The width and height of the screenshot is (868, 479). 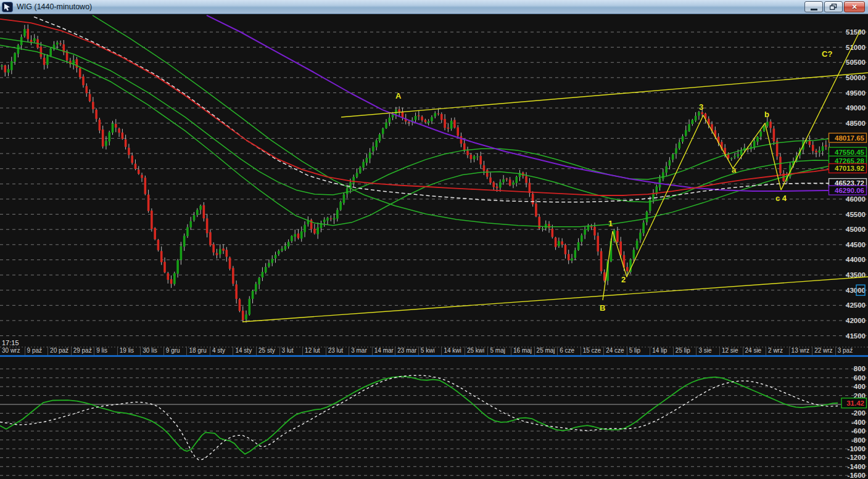 I want to click on svg-text: 31.42, so click(x=855, y=403).